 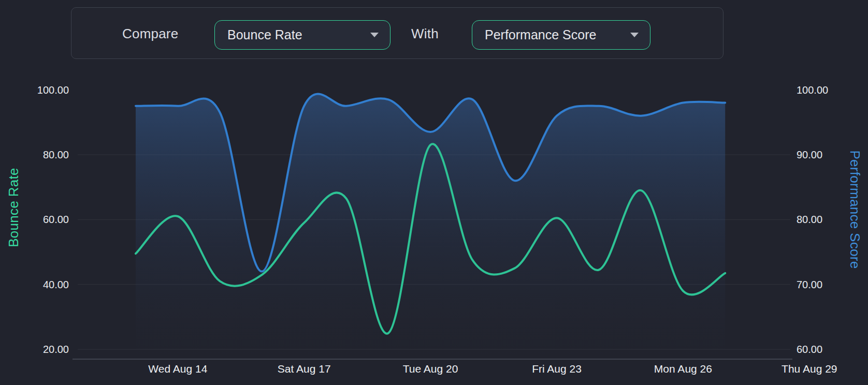 I want to click on right-axis-tick-label: 100.00, so click(x=812, y=90).